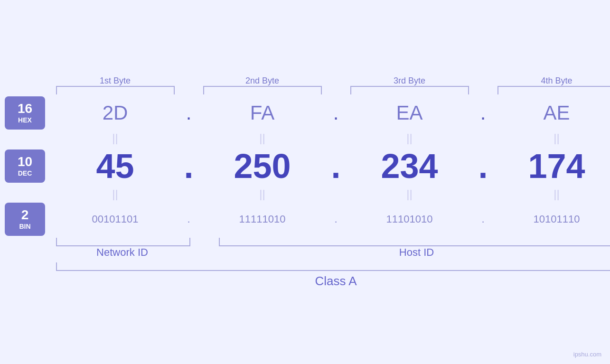  What do you see at coordinates (409, 194) in the screenshot?
I see `equals-2-3: ||` at bounding box center [409, 194].